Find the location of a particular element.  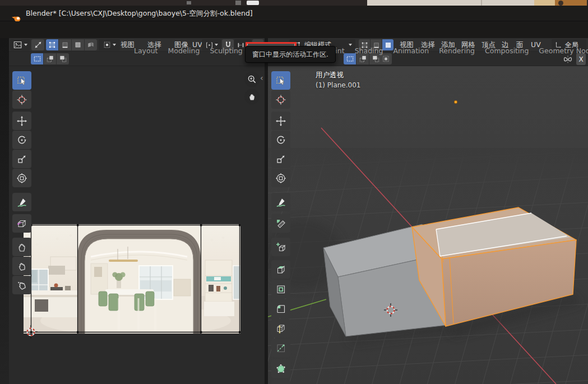

vp-tool-bevel is located at coordinates (281, 308).